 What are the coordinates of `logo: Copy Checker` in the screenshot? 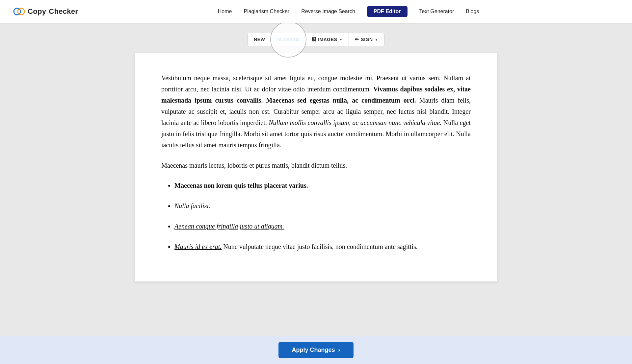 It's located at (45, 12).